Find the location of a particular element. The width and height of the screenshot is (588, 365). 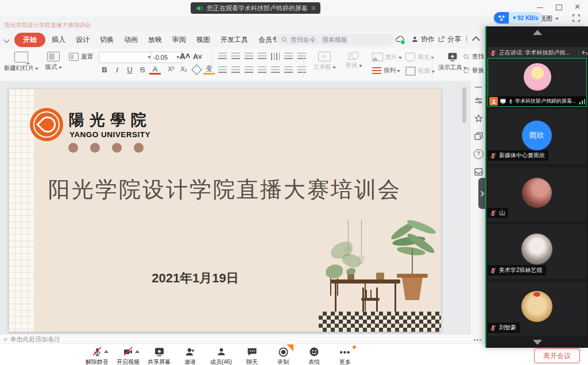

chevron-down-icon is located at coordinates (7, 40).